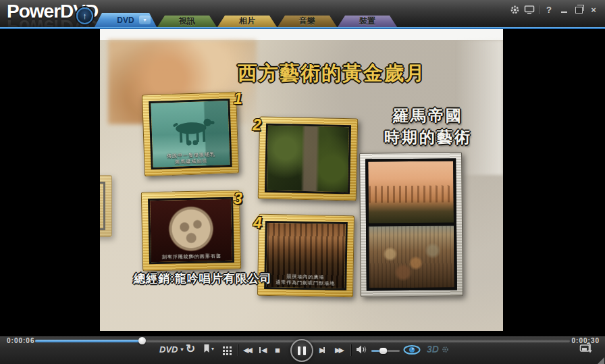 This screenshot has width=605, height=364. Describe the element at coordinates (587, 348) in the screenshot. I see `display-switch-icon` at that location.